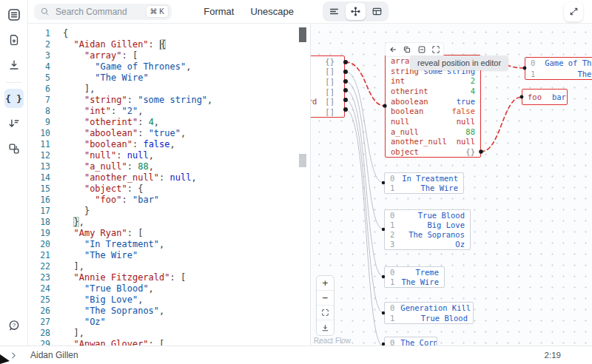 This screenshot has height=364, width=592. Describe the element at coordinates (169, 266) in the screenshot. I see `code-line: 22 ],` at that location.